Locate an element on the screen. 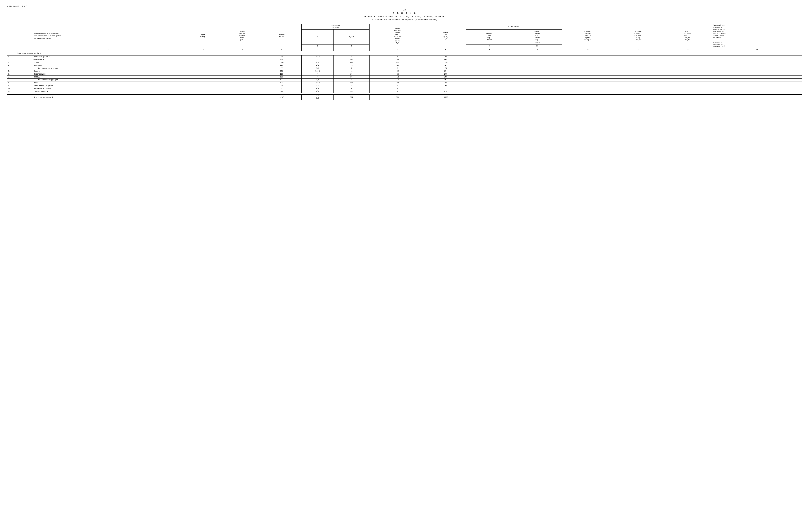 The width and height of the screenshot is (809, 532). header-col-name: Наименование конструктив-ных элементов и… is located at coordinates (108, 36).